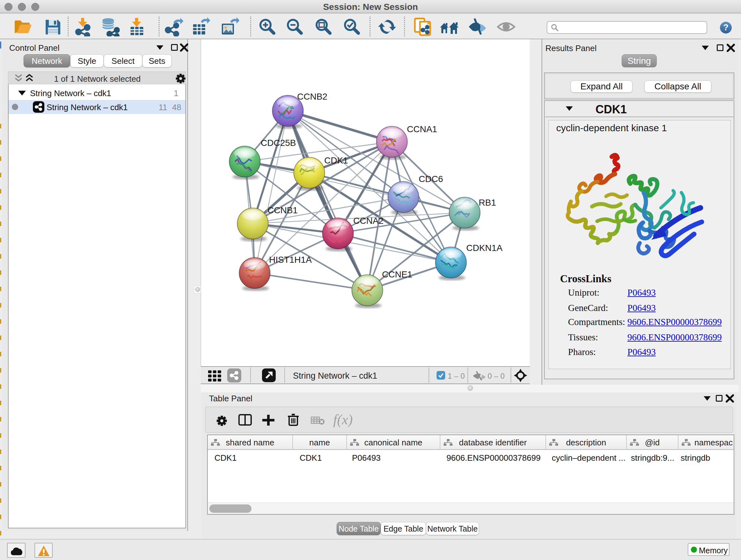  Describe the element at coordinates (336, 160) in the screenshot. I see `svg-text: CDK1` at that location.